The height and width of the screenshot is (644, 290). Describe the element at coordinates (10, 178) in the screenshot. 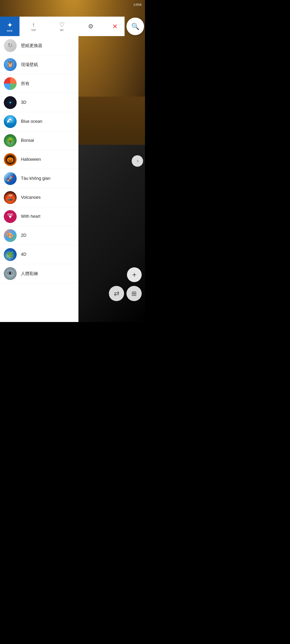

I see `tau-khong-gian-icon: 🚀` at that location.